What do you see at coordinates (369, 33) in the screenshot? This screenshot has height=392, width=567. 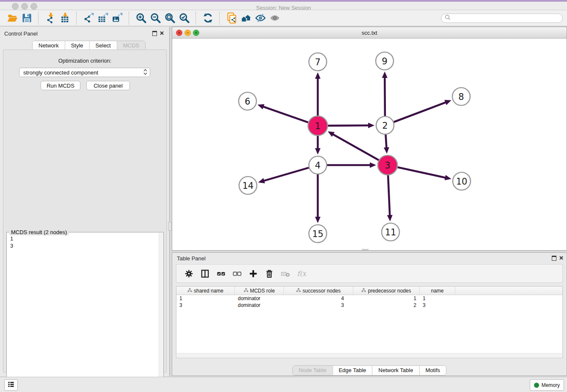 I see `network-view-title: scc.txt` at bounding box center [369, 33].